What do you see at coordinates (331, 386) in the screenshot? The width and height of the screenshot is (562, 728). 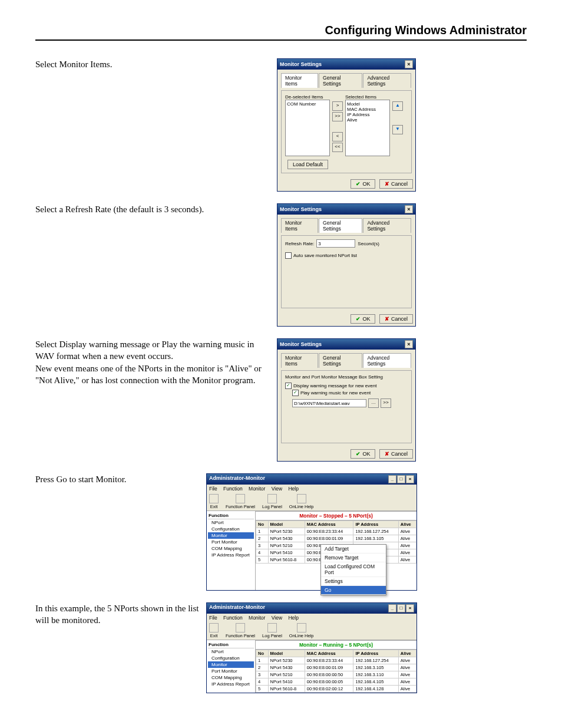 I see `display-warning-checkbox: ✓Display warning message for new event` at bounding box center [331, 386].